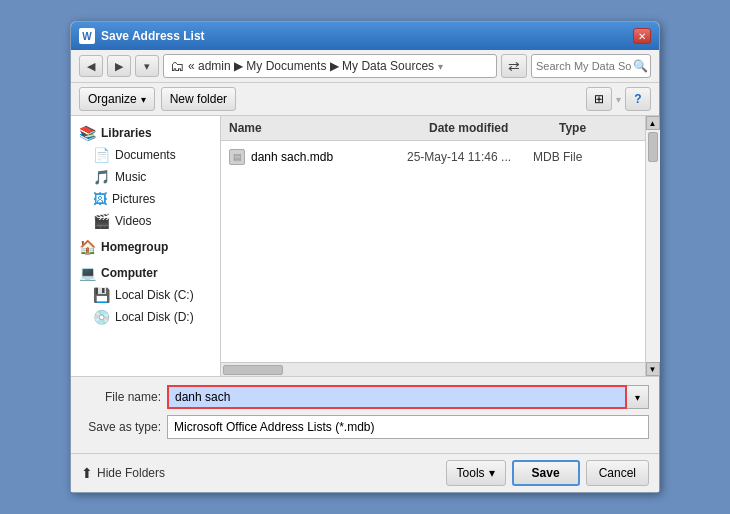  I want to click on filename-row: File name: ▾, so click(365, 397).